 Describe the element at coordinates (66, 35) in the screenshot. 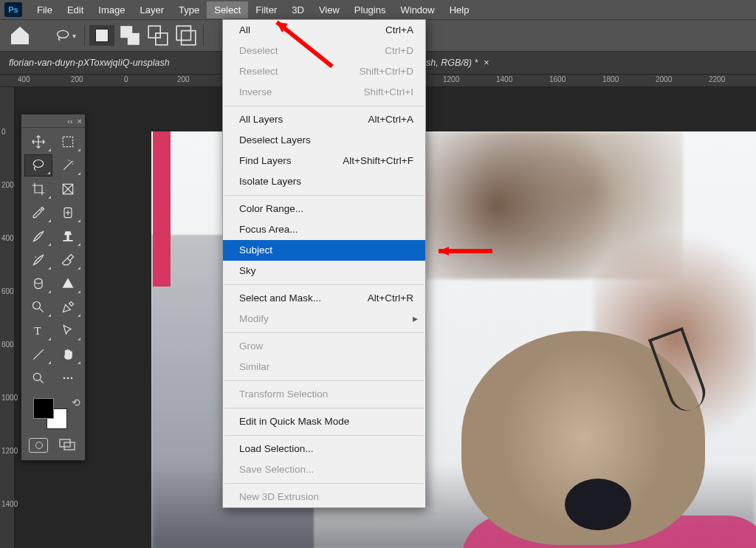

I see `tool-preset-picker: ▾` at that location.